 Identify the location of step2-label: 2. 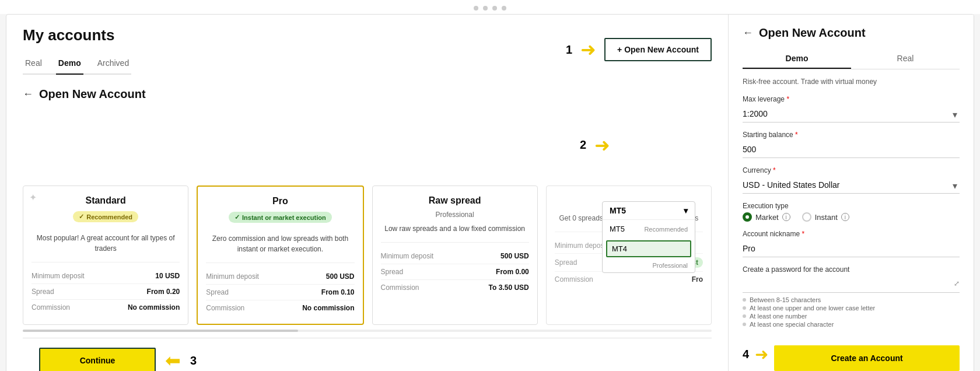
(583, 145).